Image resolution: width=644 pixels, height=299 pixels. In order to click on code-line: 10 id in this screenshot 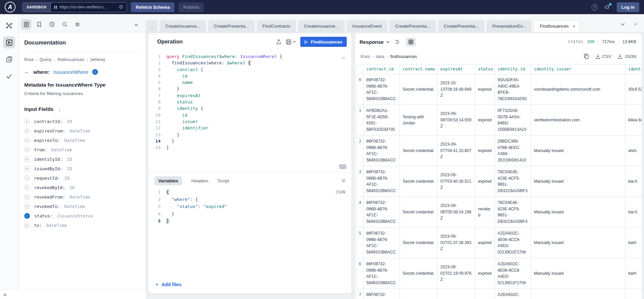, I will do `click(250, 115)`.